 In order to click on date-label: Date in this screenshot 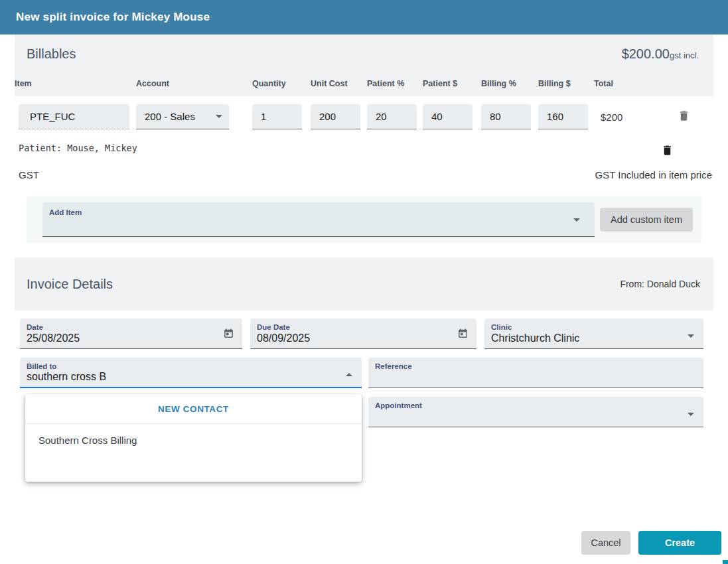, I will do `click(35, 327)`.